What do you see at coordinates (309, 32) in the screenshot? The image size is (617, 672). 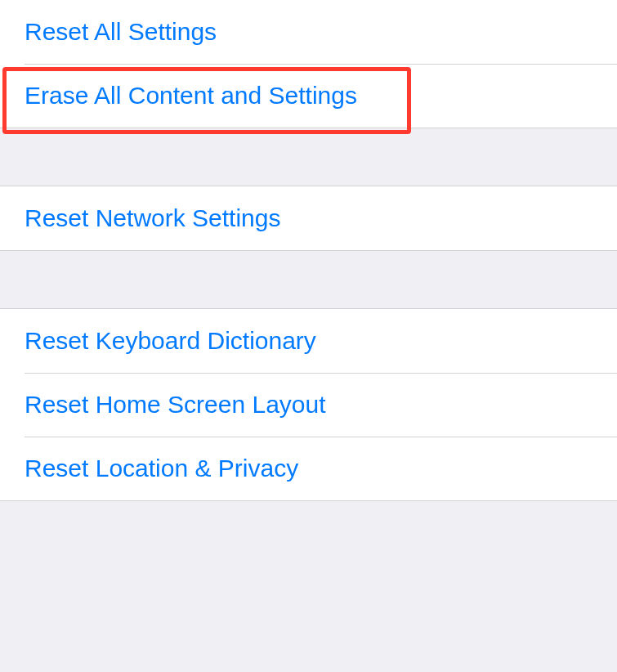 I see `reset-all-settings-button: Reset All Settings` at bounding box center [309, 32].